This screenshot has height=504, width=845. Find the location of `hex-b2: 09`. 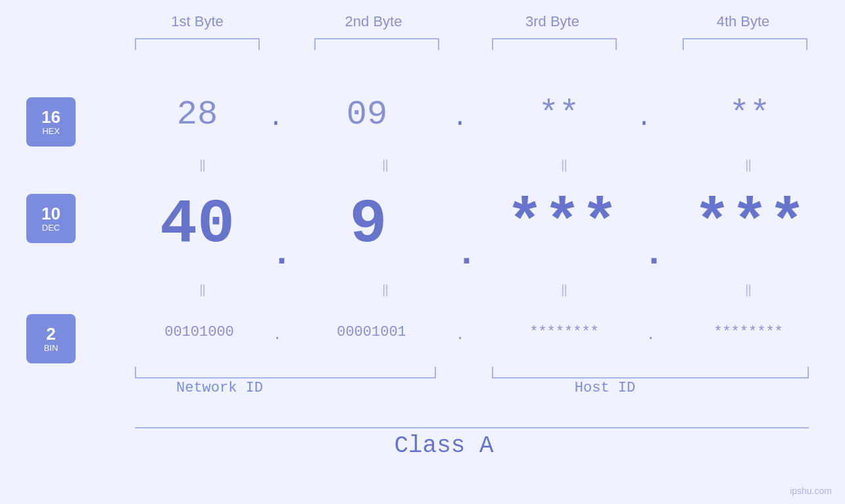

hex-b2: 09 is located at coordinates (367, 114).